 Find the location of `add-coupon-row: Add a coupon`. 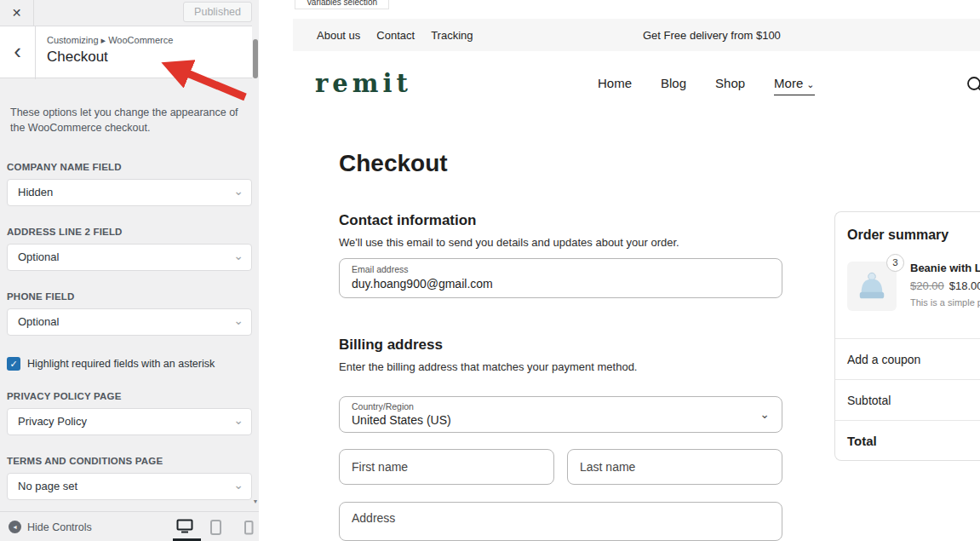

add-coupon-row: Add a coupon is located at coordinates (908, 359).